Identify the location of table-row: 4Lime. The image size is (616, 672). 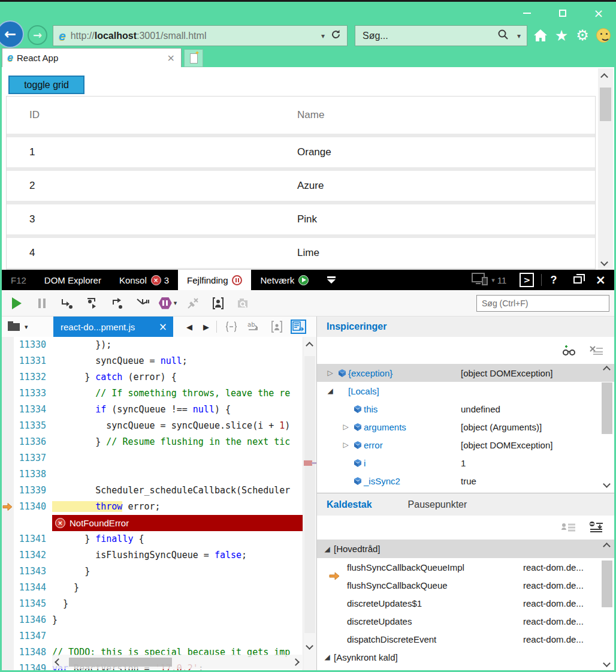
(301, 253).